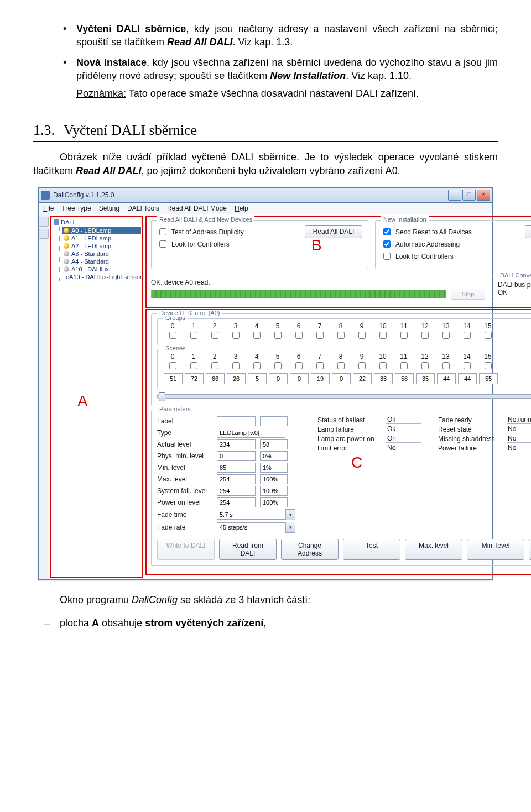  I want to click on action-button: Change Address, so click(310, 549).